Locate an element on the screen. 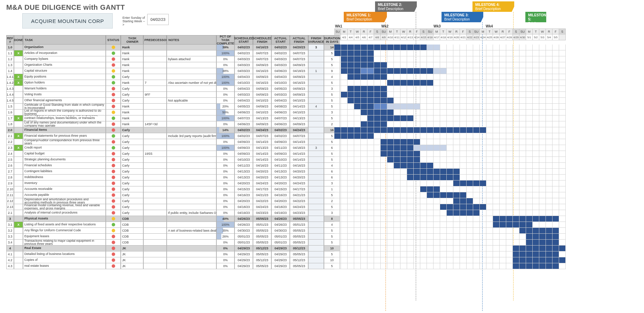 The height and width of the screenshot is (313, 644). cell: 04/11/23 is located at coordinates (280, 166).